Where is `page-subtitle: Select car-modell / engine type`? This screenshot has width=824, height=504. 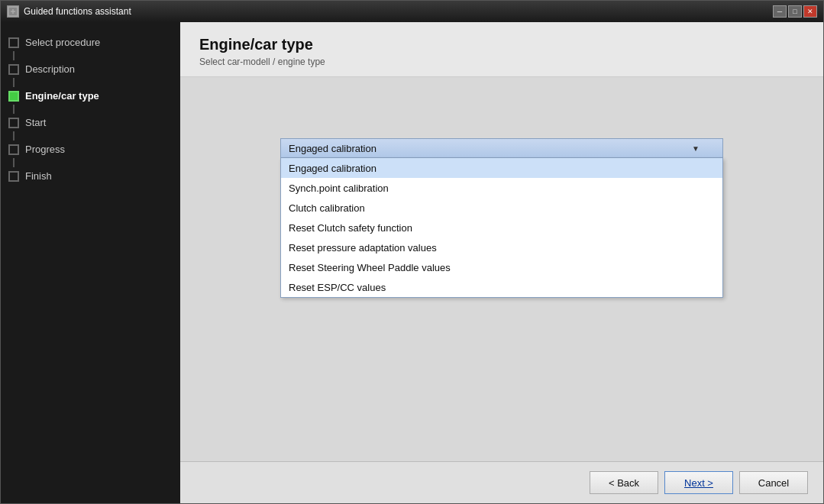
page-subtitle: Select car-modell / engine type is located at coordinates (502, 62).